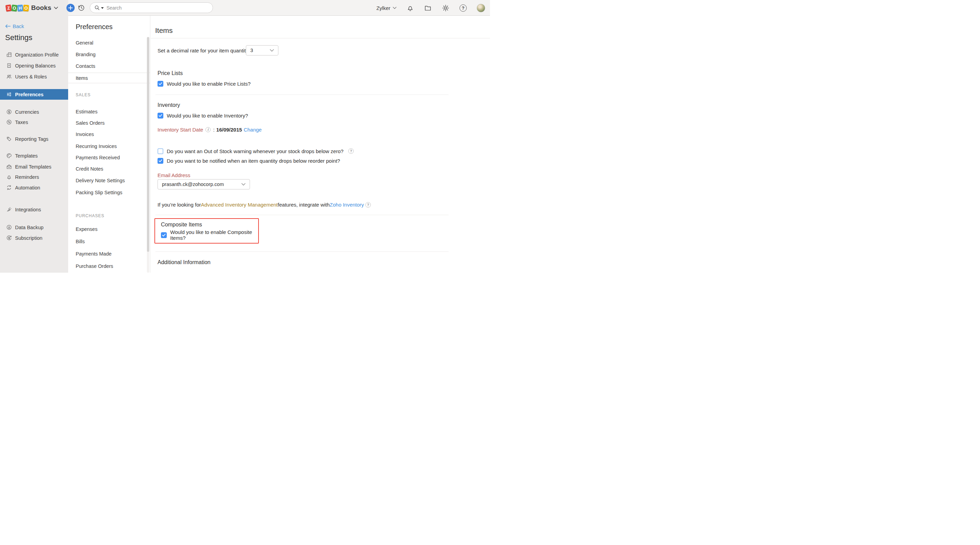 Image resolution: width=980 pixels, height=545 pixels. Describe the element at coordinates (109, 158) in the screenshot. I see `prefs-tab-payments-received: Payments Received` at that location.